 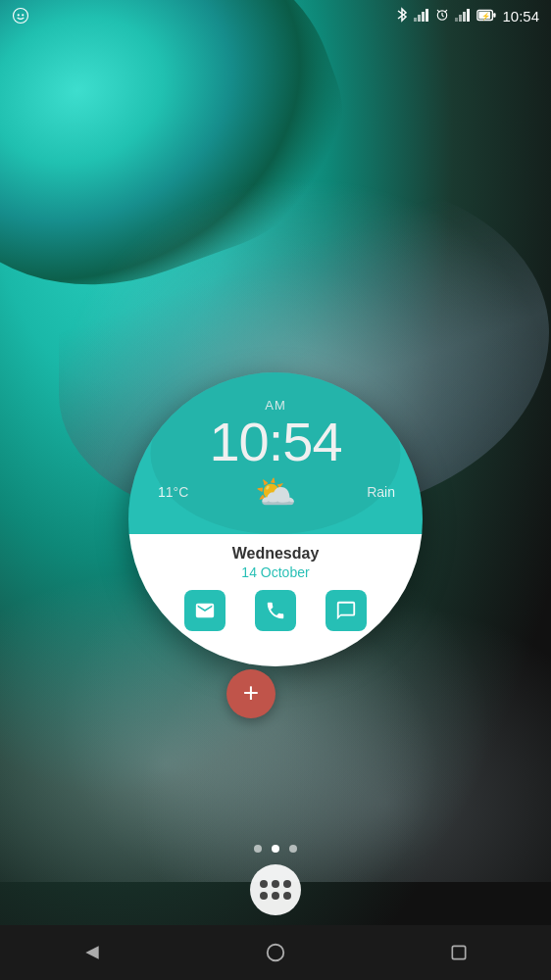 I want to click on fab-button: +, so click(x=251, y=694).